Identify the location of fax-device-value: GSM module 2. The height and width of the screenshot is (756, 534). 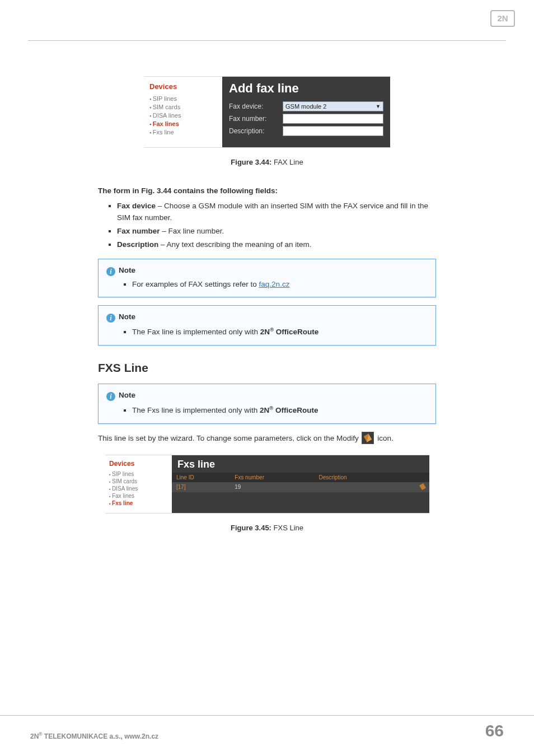
(306, 106).